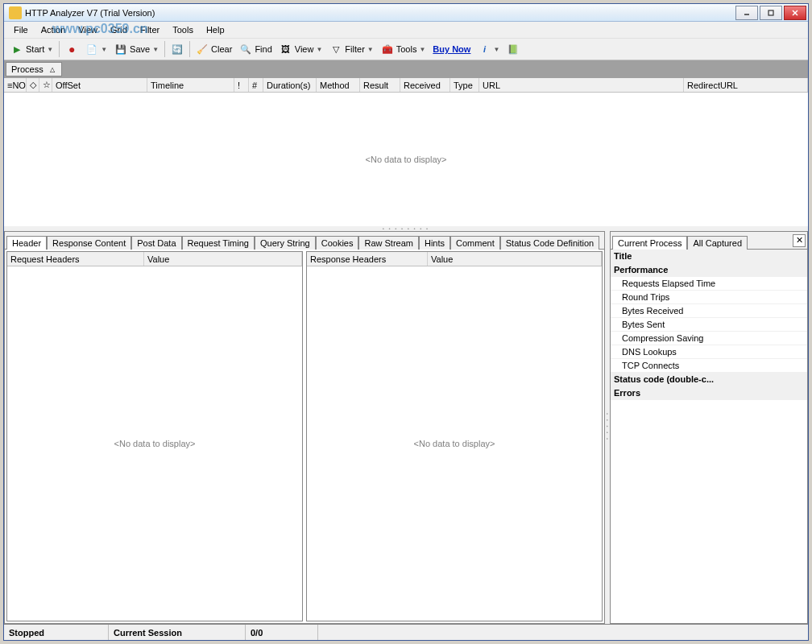  What do you see at coordinates (709, 365) in the screenshot?
I see `prop-tcp: TCP Connects` at bounding box center [709, 365].